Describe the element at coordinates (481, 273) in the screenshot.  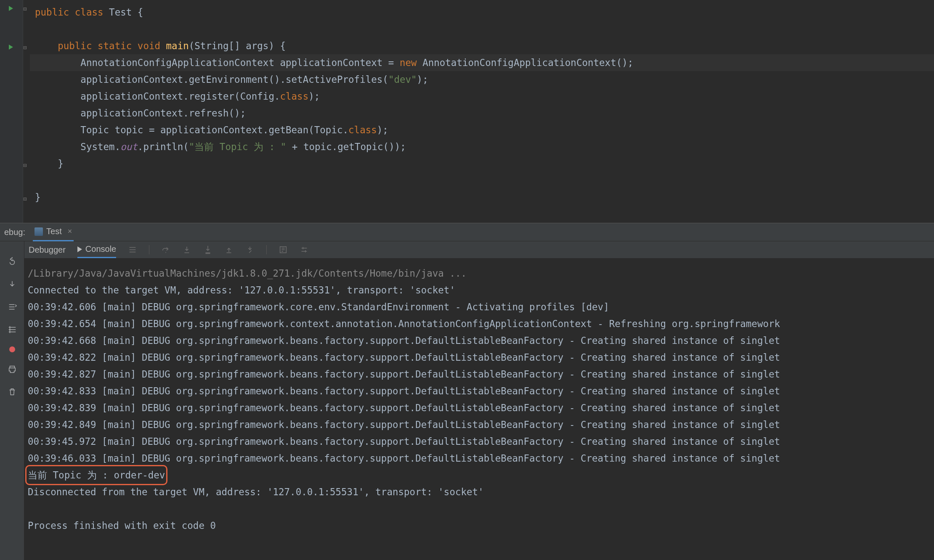
I see `java-command: /Library/Java/JavaVirtualMachines/jdk1.8…` at that location.